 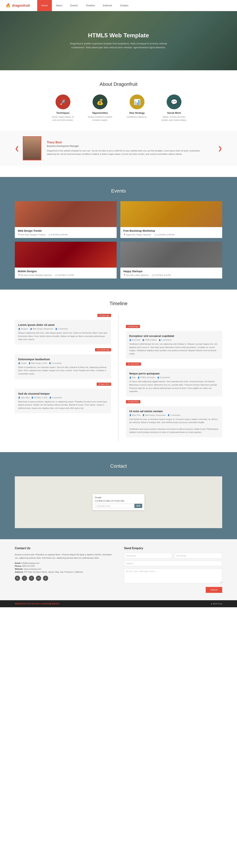 What do you see at coordinates (18, 578) in the screenshot?
I see `linkedin-icon: in` at bounding box center [18, 578].